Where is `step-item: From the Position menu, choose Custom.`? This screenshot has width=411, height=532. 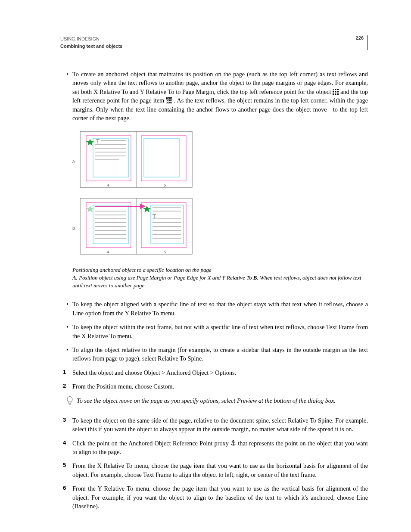 step-item: From the Position menu, choose Custom. is located at coordinates (220, 386).